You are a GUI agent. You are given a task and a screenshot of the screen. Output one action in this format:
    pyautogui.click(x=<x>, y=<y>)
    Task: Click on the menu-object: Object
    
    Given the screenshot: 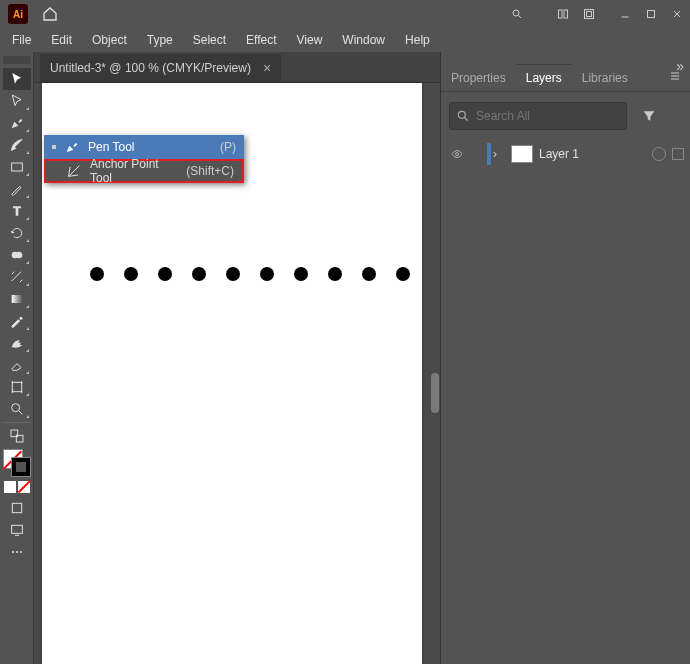 What is the action you would take?
    pyautogui.click(x=110, y=40)
    